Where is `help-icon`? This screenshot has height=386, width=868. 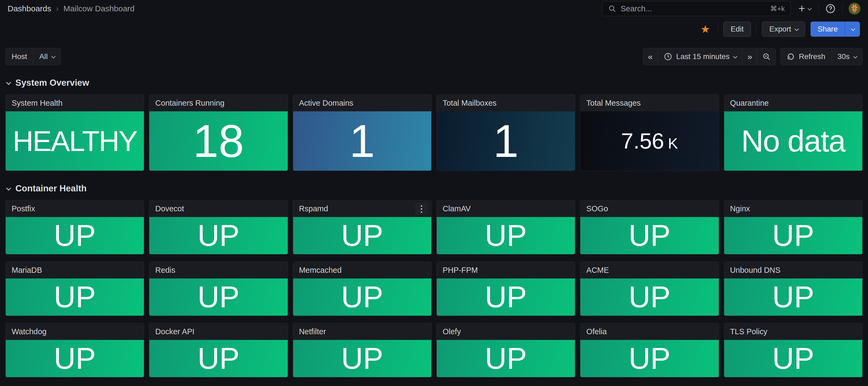 help-icon is located at coordinates (830, 9).